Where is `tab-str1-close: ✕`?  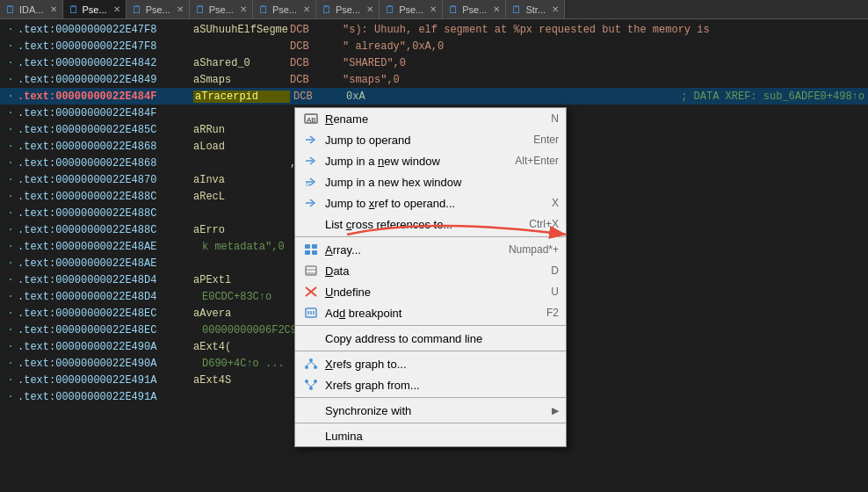 tab-str1-close: ✕ is located at coordinates (555, 9).